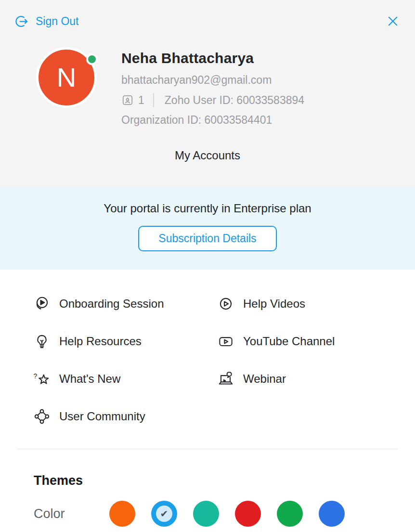 This screenshot has width=415, height=532. Describe the element at coordinates (248, 514) in the screenshot. I see `color-swatch-red` at that location.